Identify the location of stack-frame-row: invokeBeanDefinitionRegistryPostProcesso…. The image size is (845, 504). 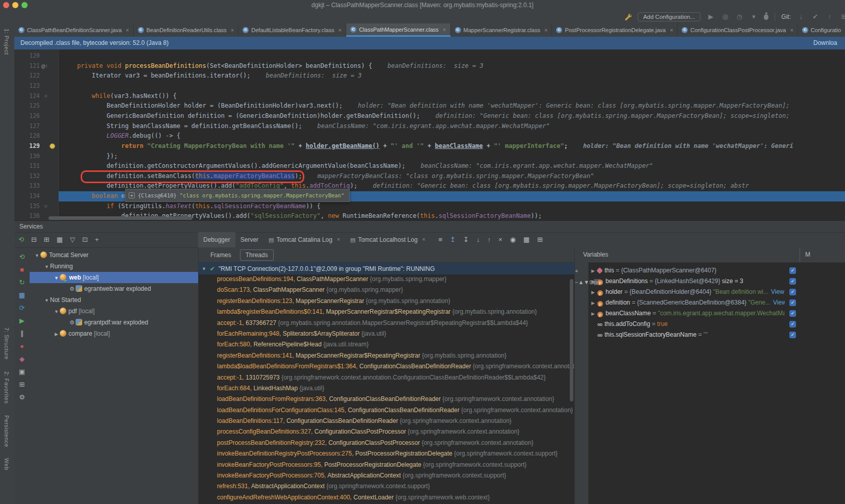
(387, 454).